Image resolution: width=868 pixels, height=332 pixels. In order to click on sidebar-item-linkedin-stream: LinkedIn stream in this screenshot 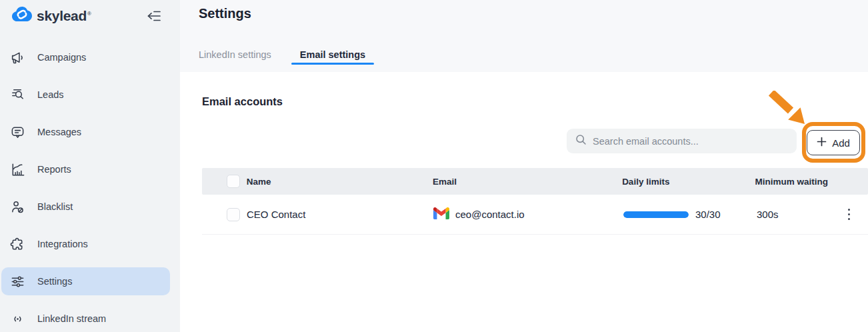, I will do `click(90, 316)`.